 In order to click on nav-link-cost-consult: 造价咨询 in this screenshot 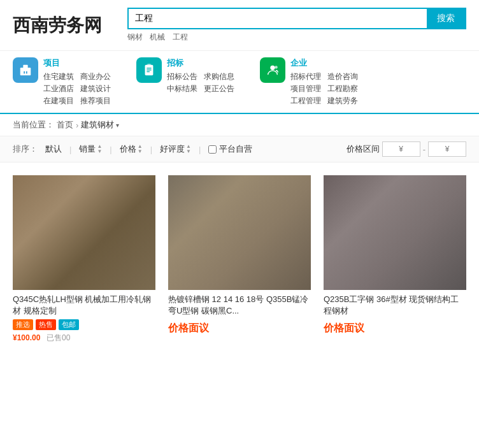, I will do `click(343, 76)`.